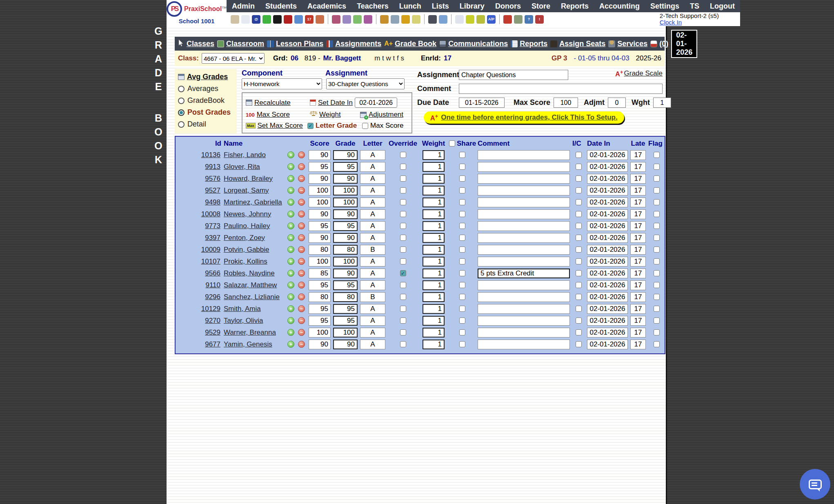 The width and height of the screenshot is (834, 504). Describe the element at coordinates (643, 73) in the screenshot. I see `grade-scale-link: Grade Scale` at that location.